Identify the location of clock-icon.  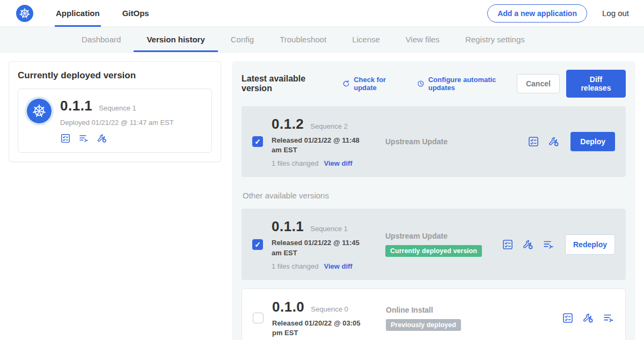
(421, 84).